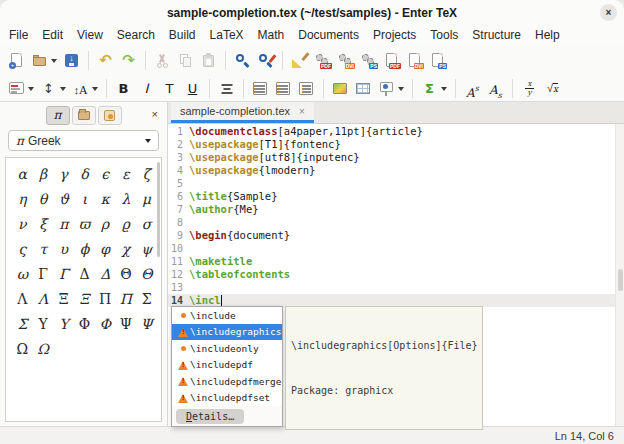  Describe the element at coordinates (84, 198) in the screenshot. I see `symbol-ι: ι` at that location.